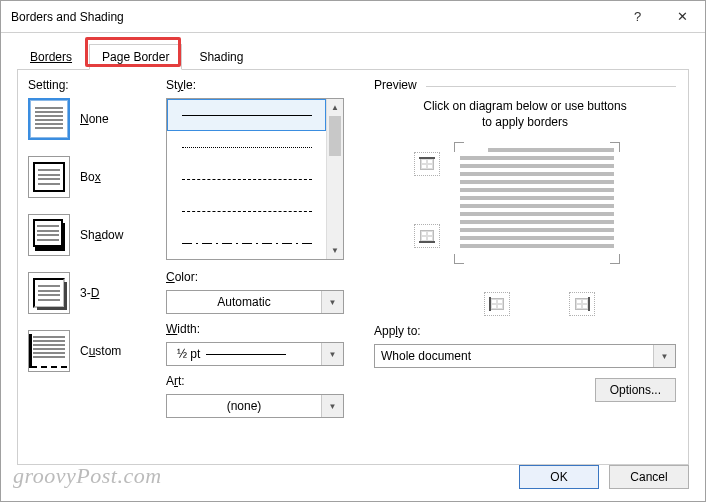 This screenshot has height=502, width=706. I want to click on style-option-solid, so click(246, 115).